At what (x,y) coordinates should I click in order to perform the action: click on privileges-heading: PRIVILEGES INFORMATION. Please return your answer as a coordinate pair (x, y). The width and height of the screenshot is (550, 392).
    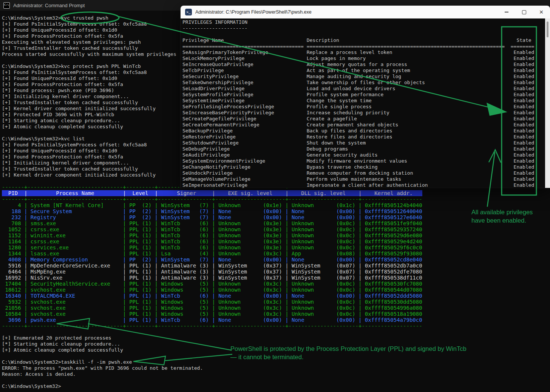
    Looking at the image, I should click on (364, 22).